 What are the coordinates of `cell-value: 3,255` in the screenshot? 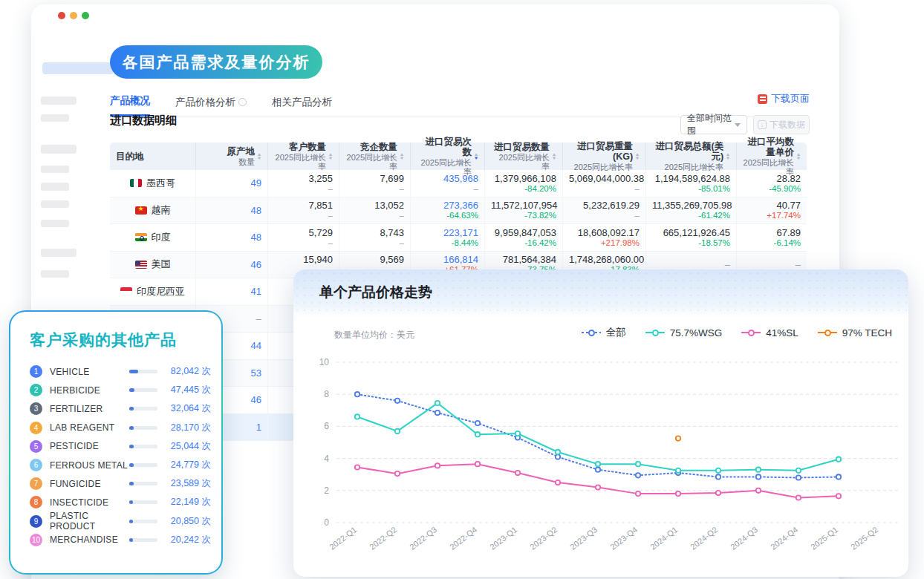 It's located at (303, 178).